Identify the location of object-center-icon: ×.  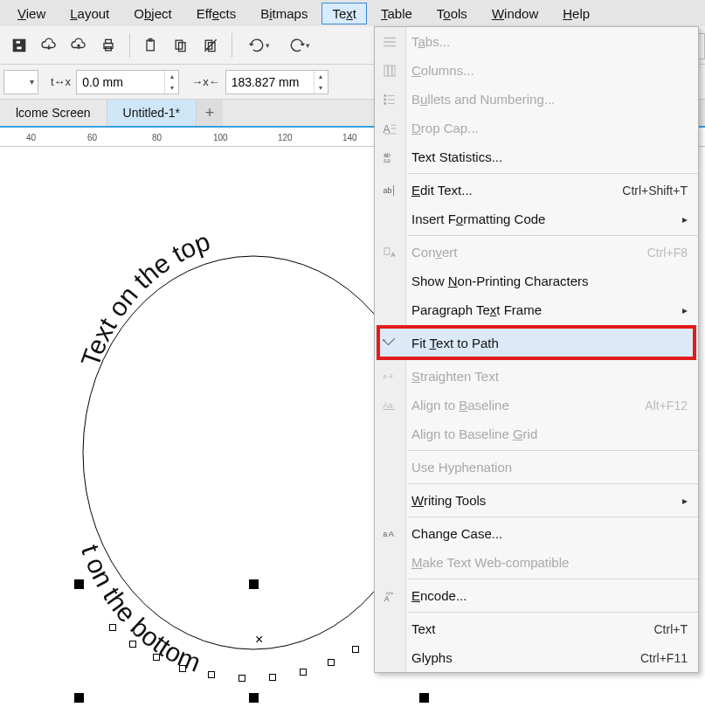
(259, 640).